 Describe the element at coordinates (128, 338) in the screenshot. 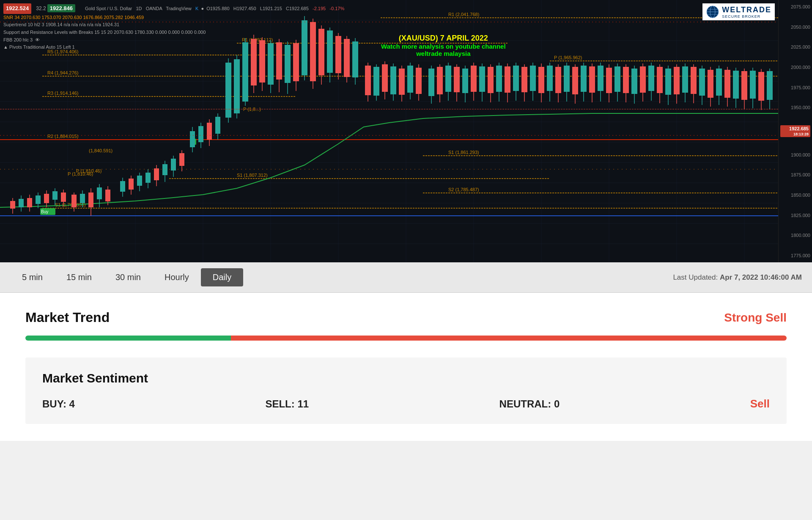

I see `trend-bar-buy` at that location.